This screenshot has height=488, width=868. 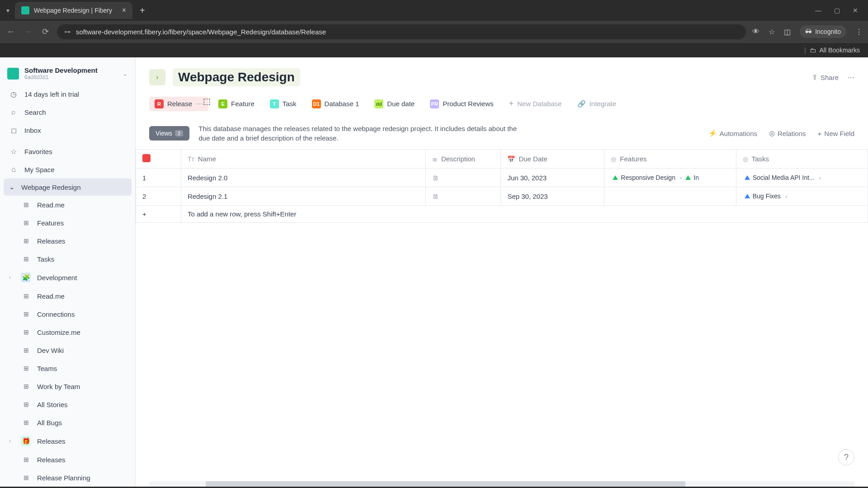 What do you see at coordinates (68, 404) in the screenshot?
I see `sidebar-item: ⊞All Stories` at bounding box center [68, 404].